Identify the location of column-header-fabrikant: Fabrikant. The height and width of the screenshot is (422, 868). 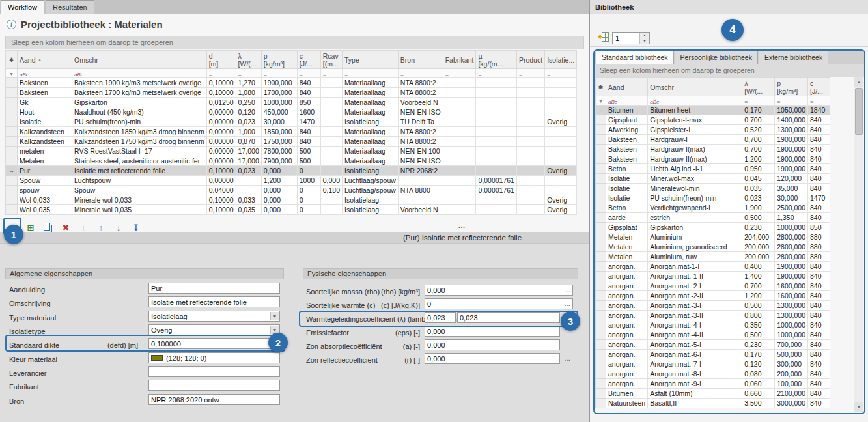
(460, 60).